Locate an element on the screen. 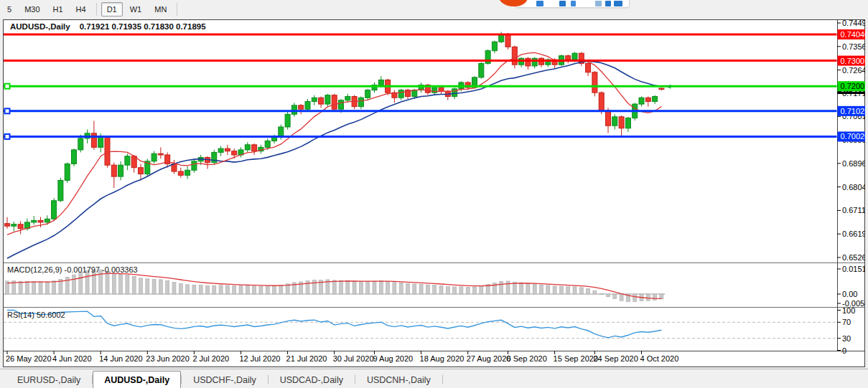 The image size is (868, 388). chart-tab-audusd: AUDUSD-,Daily is located at coordinates (136, 379).